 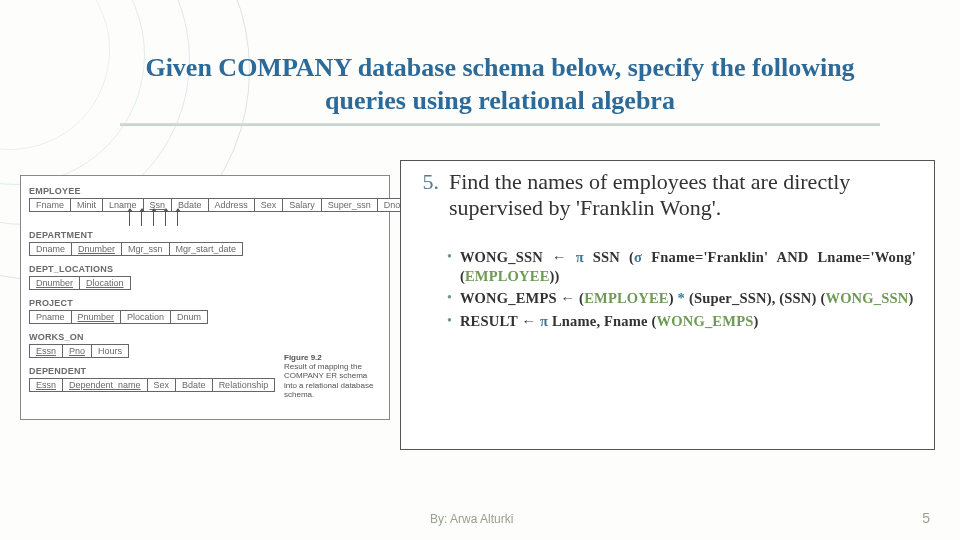 I want to click on question-number: 5., so click(x=427, y=196).